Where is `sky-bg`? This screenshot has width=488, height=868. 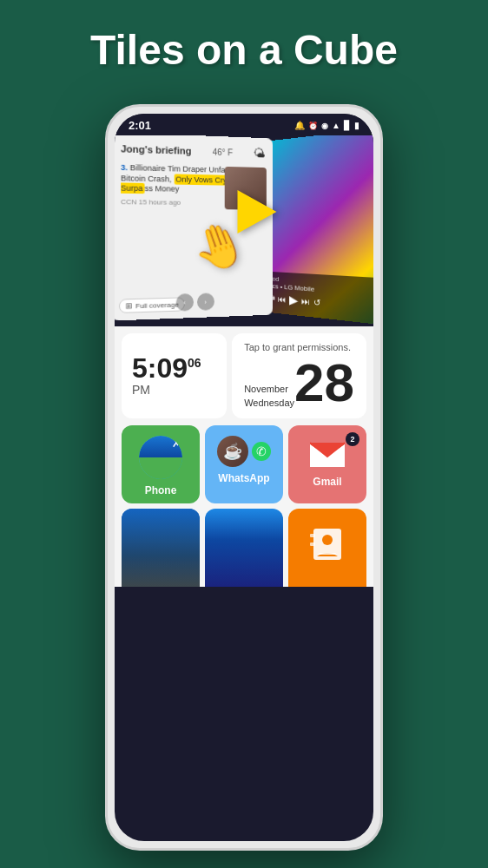 sky-bg is located at coordinates (244, 548).